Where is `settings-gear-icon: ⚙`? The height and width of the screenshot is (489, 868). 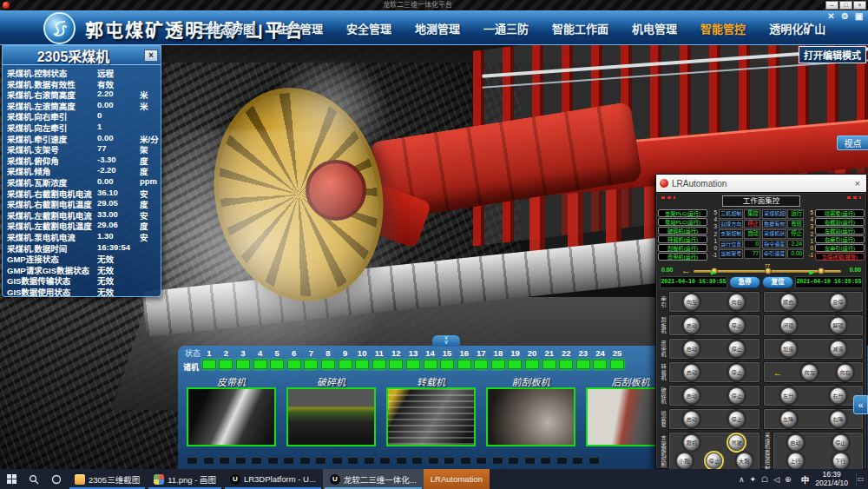 settings-gear-icon: ⚙ is located at coordinates (845, 16).